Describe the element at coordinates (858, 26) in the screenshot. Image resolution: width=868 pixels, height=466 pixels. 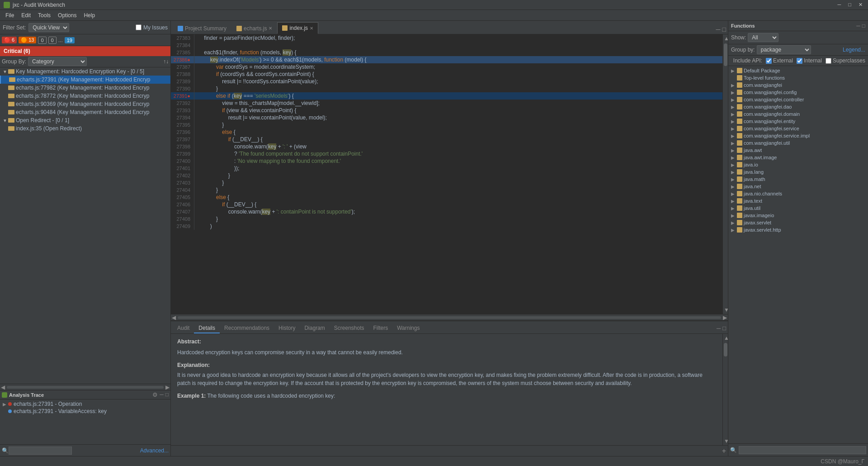
I see `minimize-functions-button: ─` at that location.